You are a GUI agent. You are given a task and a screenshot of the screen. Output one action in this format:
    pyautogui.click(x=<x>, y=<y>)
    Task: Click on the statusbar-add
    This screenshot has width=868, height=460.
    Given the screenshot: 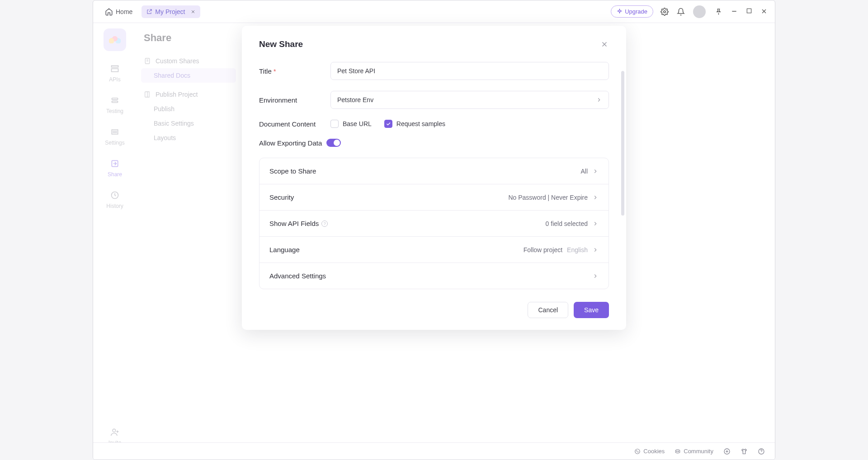 What is the action you would take?
    pyautogui.click(x=727, y=451)
    